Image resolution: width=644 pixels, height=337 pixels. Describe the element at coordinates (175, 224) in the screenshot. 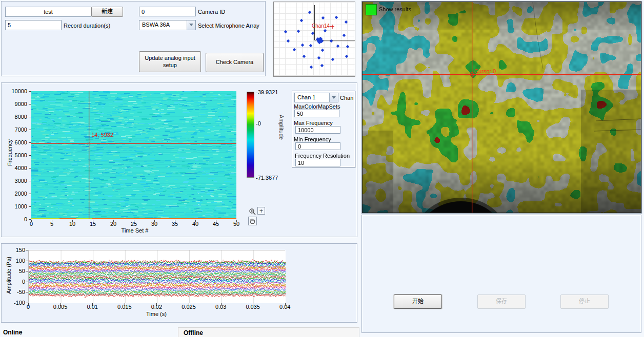

I see `tick-label: 35` at that location.